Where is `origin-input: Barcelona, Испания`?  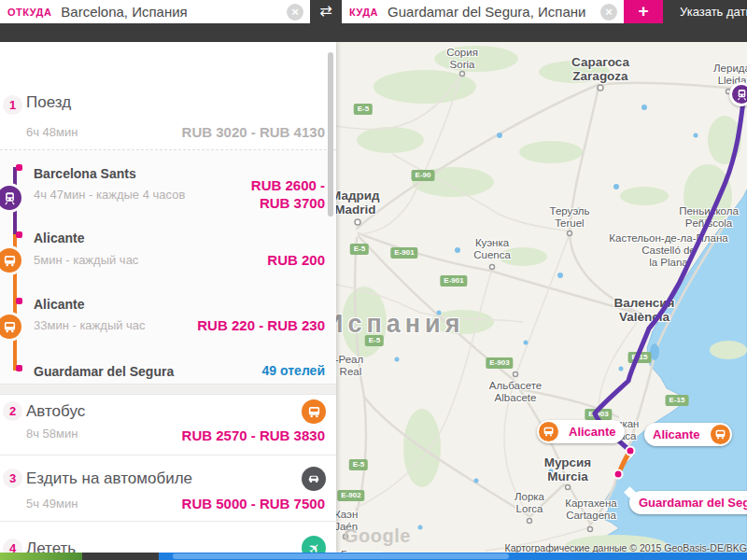
origin-input: Barcelona, Испания is located at coordinates (170, 11).